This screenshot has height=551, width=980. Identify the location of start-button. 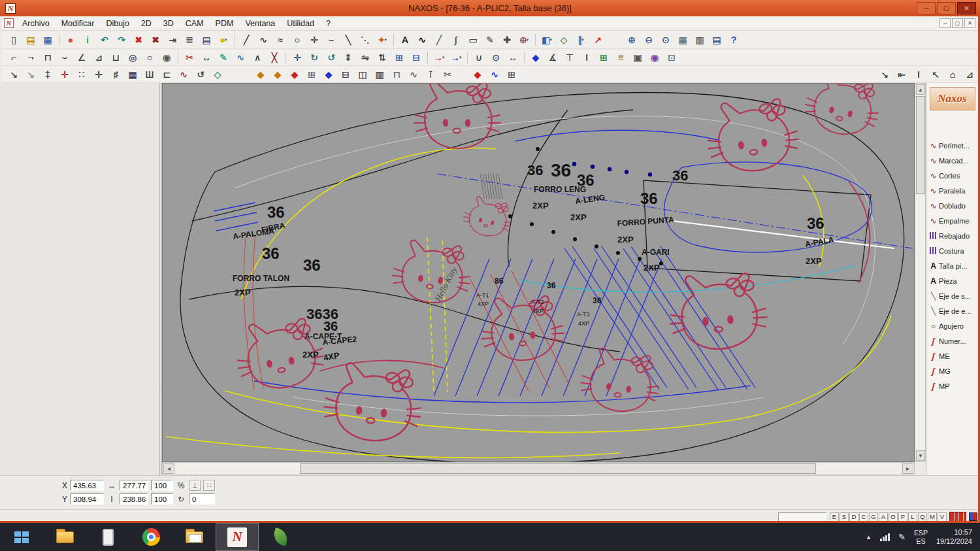
(22, 537).